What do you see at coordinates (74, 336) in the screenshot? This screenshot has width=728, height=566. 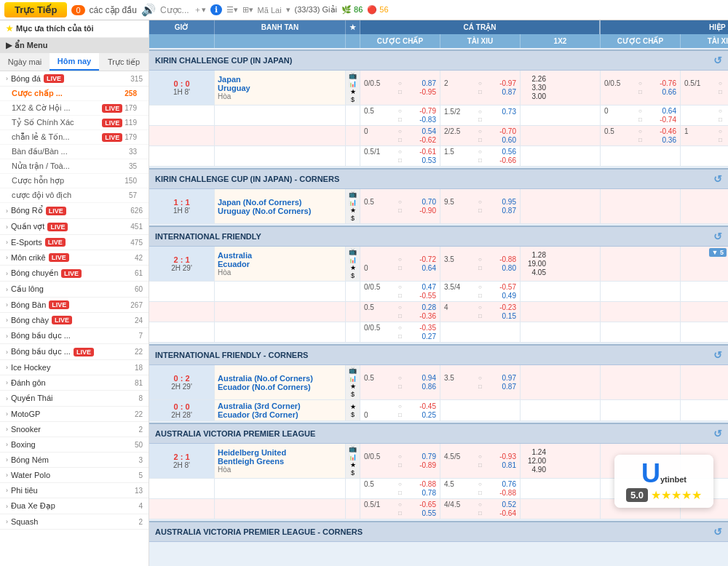 I see `sidebar-item-bongbauduc1: › Bóng bầu dục ... 7` at bounding box center [74, 336].